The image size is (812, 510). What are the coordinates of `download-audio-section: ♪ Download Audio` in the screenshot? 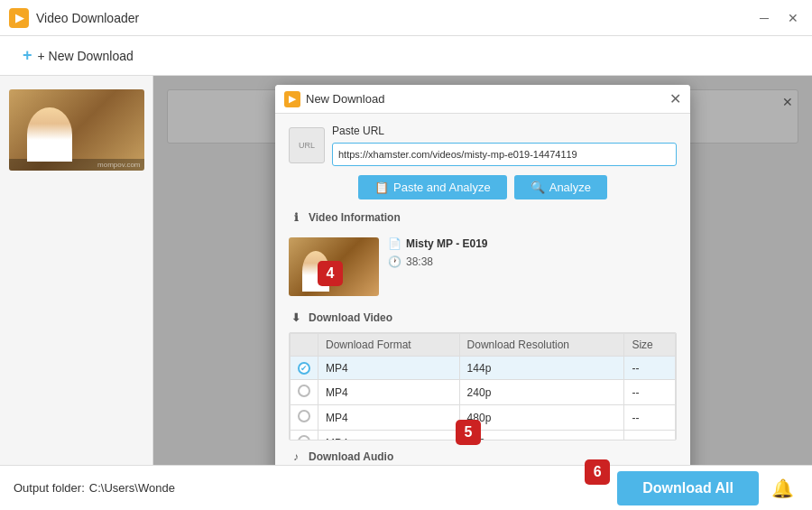 It's located at (483, 457).